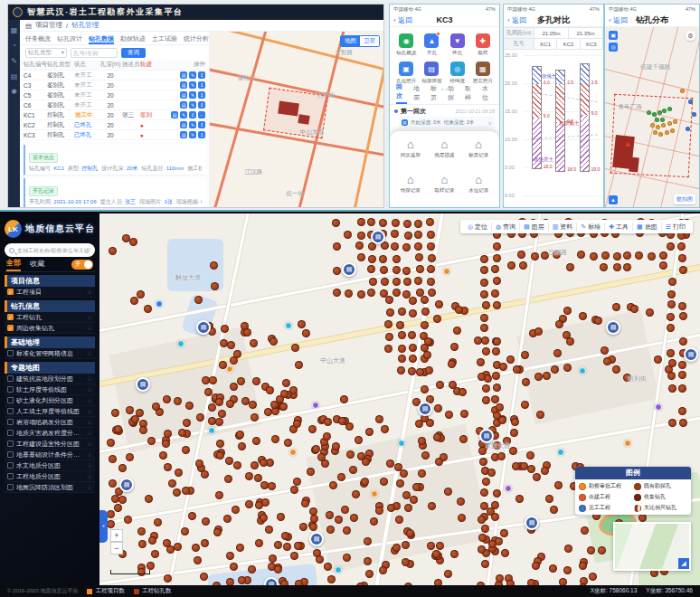  Describe the element at coordinates (684, 564) in the screenshot. I see `minimap-collapse-icon: ◢` at that location.